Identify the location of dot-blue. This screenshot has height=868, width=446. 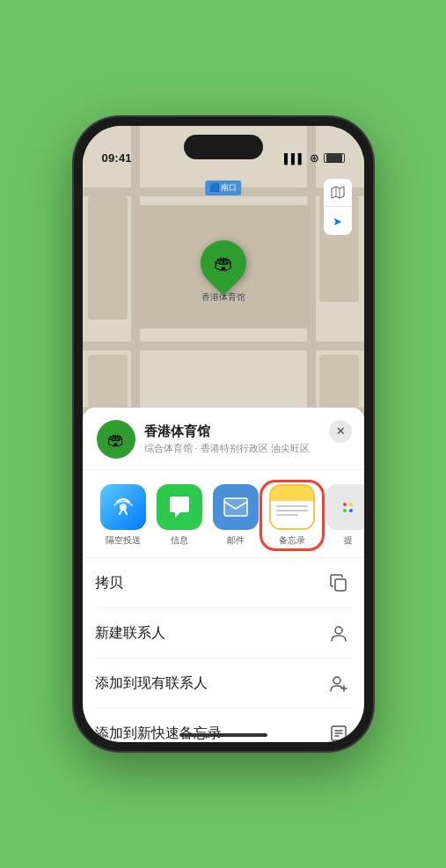
(351, 511).